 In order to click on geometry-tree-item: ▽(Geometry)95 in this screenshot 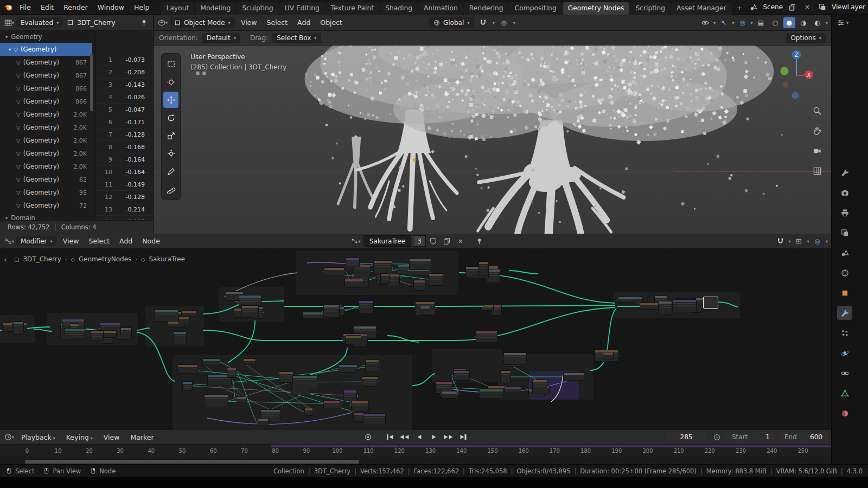, I will do `click(46, 192)`.